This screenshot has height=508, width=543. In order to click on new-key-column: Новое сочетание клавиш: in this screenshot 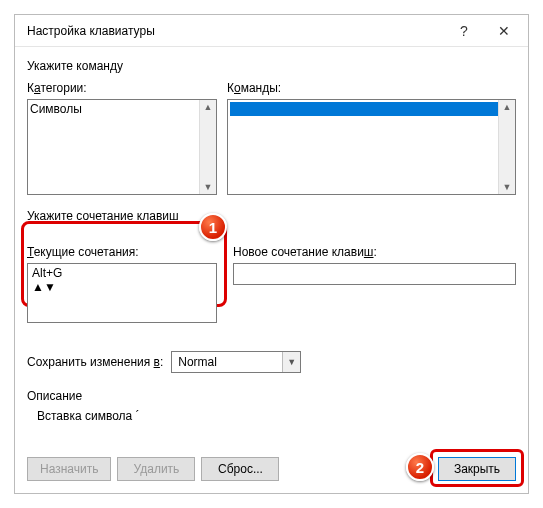, I will do `click(374, 263)`.